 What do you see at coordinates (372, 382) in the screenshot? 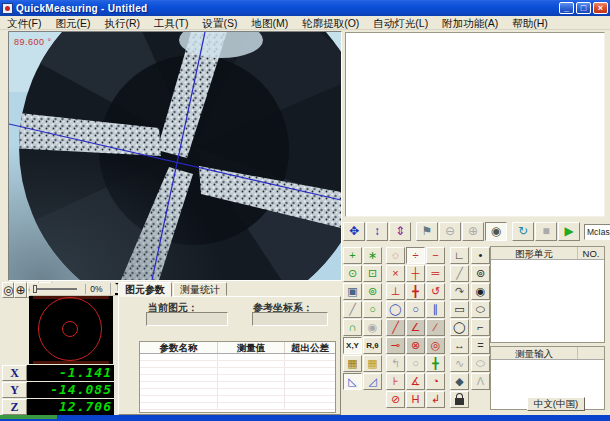
I see `angle-triangle-b-icon: ◿` at bounding box center [372, 382].